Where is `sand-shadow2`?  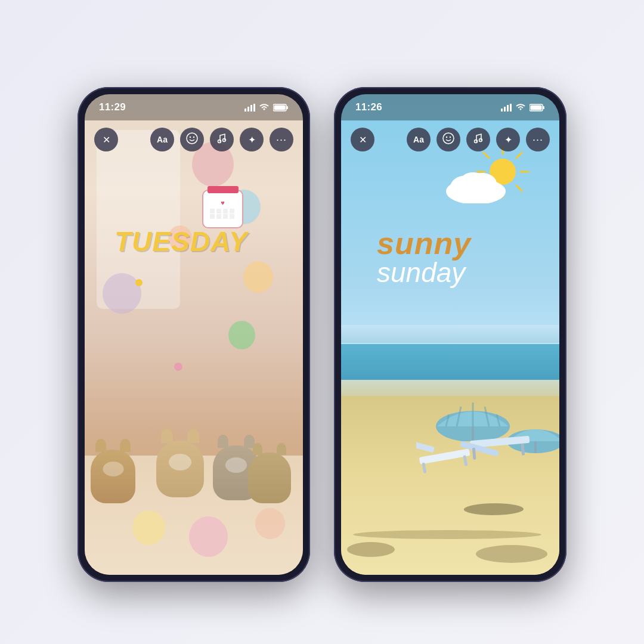
sand-shadow2 is located at coordinates (512, 554).